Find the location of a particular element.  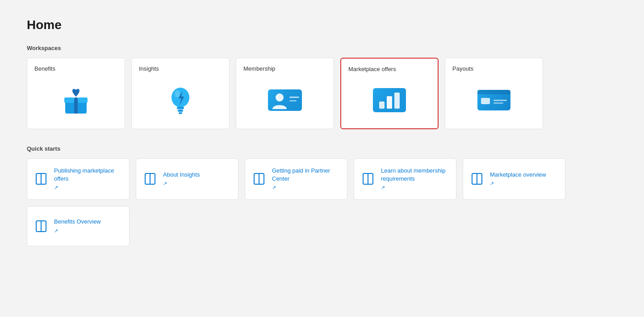

book-icon-getting-paid is located at coordinates (259, 179).